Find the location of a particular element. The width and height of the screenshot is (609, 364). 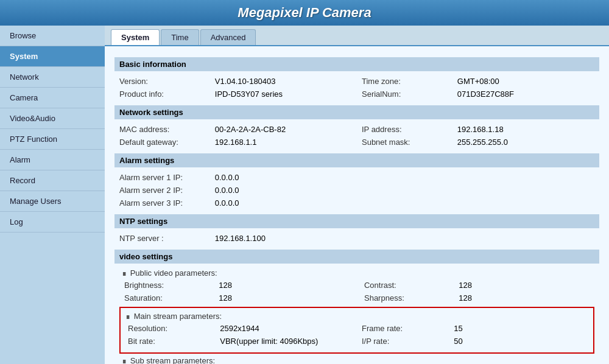

public-video-label: ∎ Public video parameters: is located at coordinates (359, 273).